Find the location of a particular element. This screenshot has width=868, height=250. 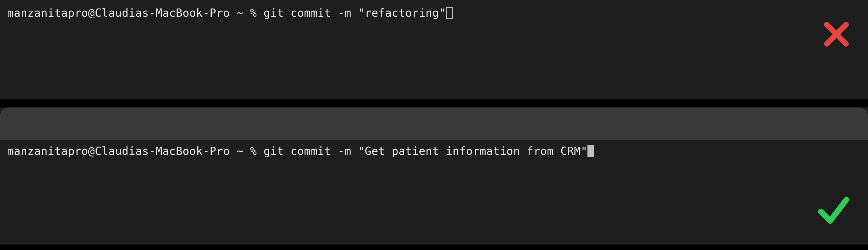

window-titlebar is located at coordinates (434, 124).